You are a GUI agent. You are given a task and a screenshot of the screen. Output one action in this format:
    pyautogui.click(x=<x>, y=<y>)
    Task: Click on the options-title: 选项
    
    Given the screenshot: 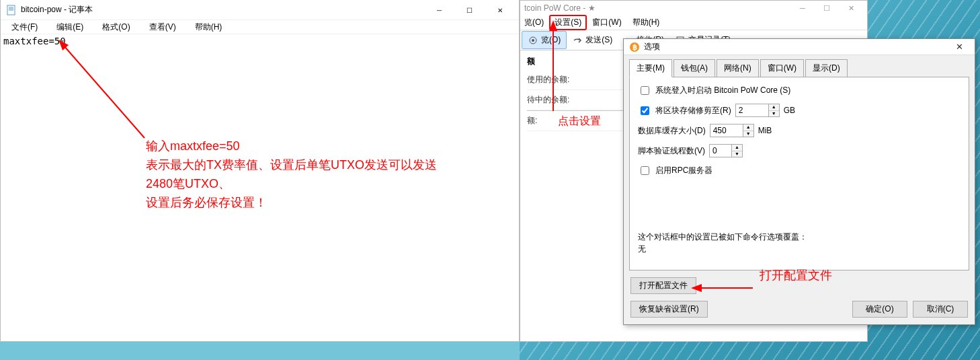 What is the action you would take?
    pyautogui.click(x=797, y=47)
    